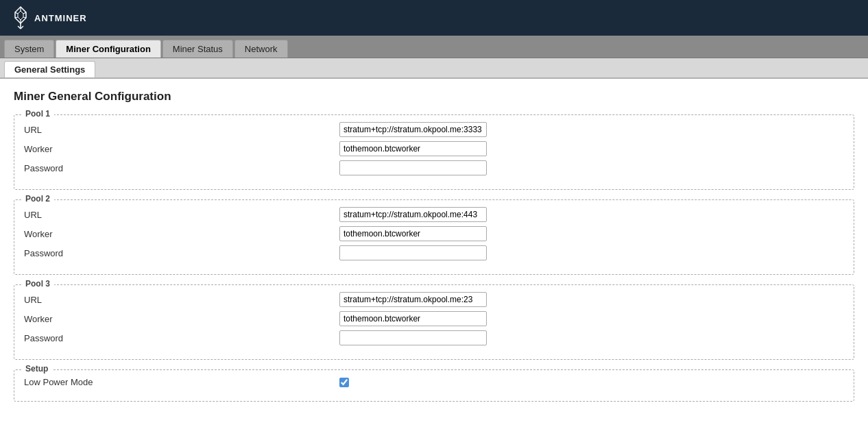  What do you see at coordinates (108, 49) in the screenshot?
I see `tab-miner-configuration: Miner Configuration` at bounding box center [108, 49].